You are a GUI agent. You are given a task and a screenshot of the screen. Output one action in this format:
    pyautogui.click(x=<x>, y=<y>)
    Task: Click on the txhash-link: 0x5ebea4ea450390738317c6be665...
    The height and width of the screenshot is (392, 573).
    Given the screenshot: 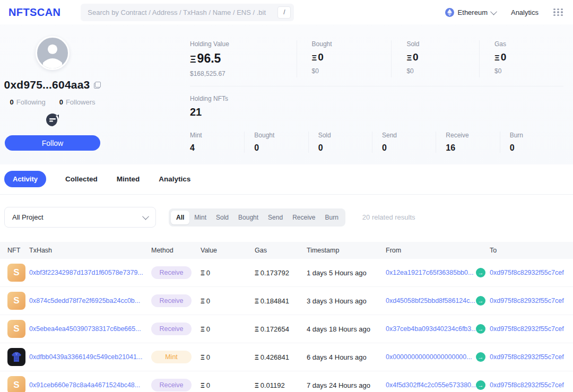 What is the action you would take?
    pyautogui.click(x=90, y=329)
    